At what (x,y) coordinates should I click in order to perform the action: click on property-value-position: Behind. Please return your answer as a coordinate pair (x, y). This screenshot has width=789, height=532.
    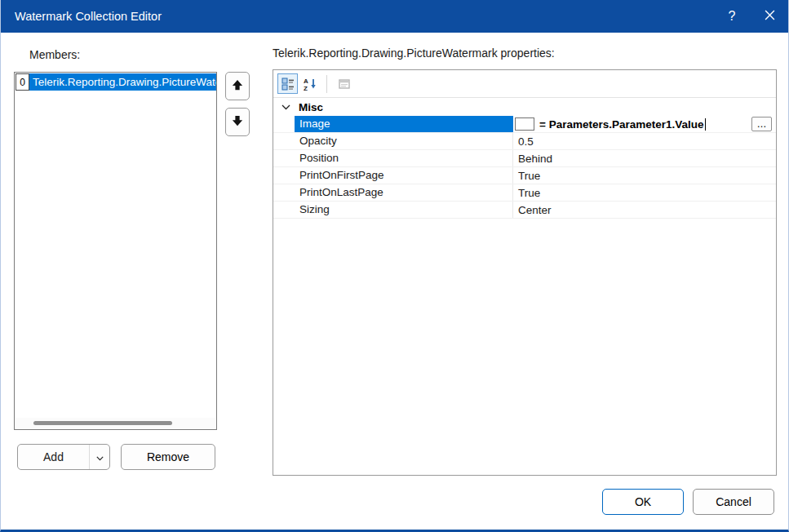
    Looking at the image, I should click on (535, 158).